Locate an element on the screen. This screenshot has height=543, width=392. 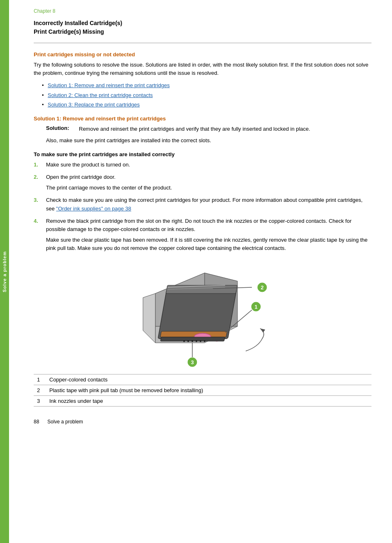
step-text-2: Open the print cartridge door. is located at coordinates (81, 177).